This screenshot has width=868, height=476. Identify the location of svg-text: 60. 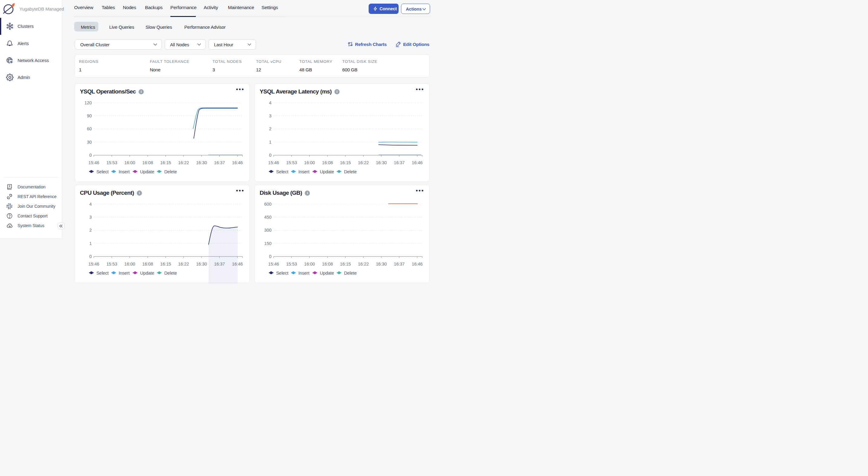
(89, 129).